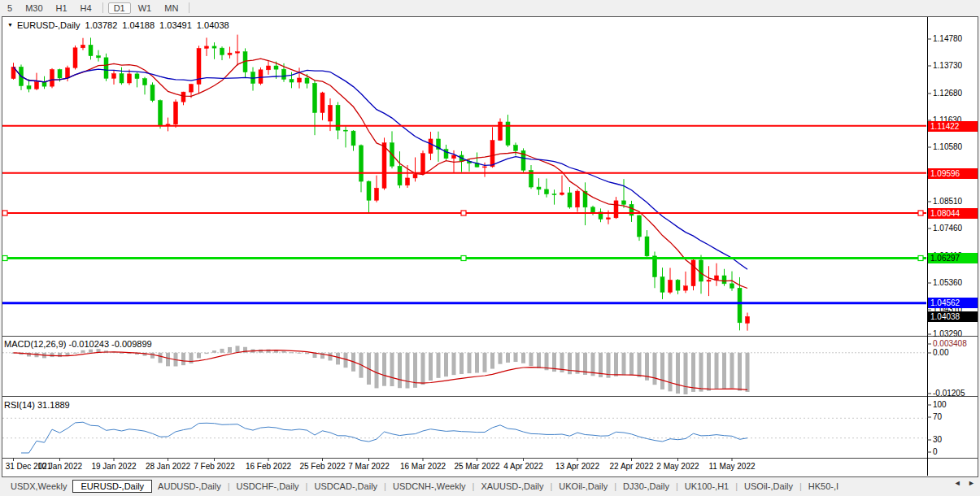 This screenshot has height=496, width=980. I want to click on price-line-label: 1.08044, so click(953, 213).